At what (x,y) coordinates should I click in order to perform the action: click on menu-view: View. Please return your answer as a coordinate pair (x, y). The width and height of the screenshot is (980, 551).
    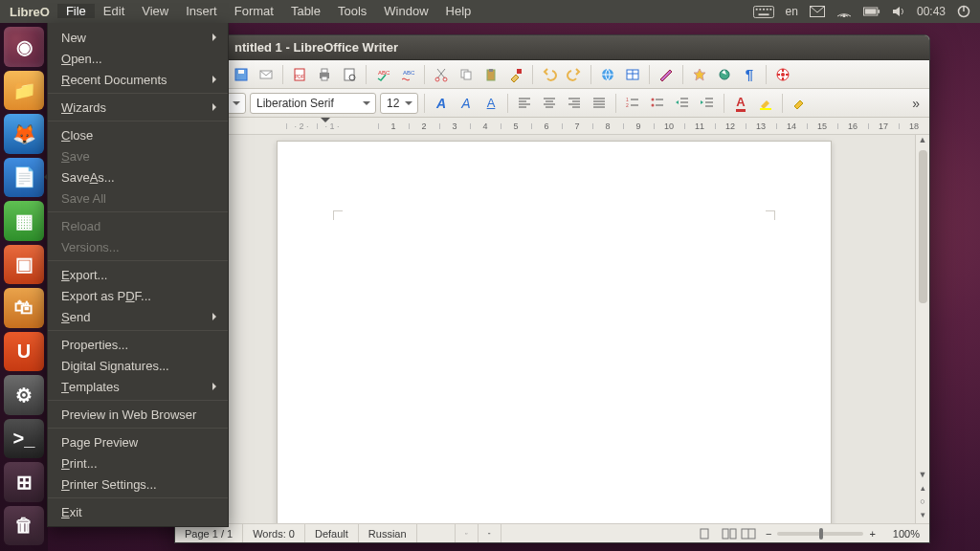
    Looking at the image, I should click on (155, 11).